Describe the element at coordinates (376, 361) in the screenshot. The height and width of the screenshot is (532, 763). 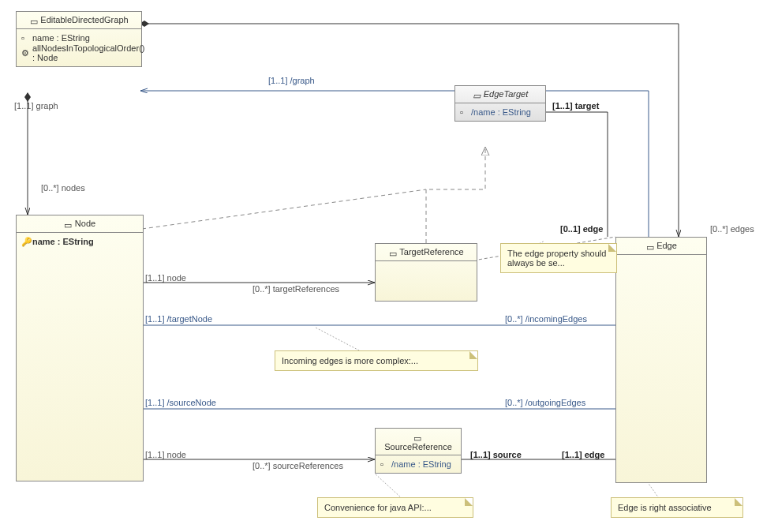
I see `note-incoming-edges: Incoming edges is more complex:...` at that location.